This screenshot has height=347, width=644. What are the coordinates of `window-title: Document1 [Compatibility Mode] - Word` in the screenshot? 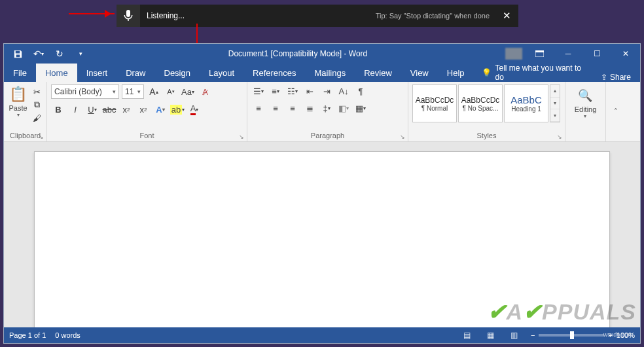 It's located at (298, 54).